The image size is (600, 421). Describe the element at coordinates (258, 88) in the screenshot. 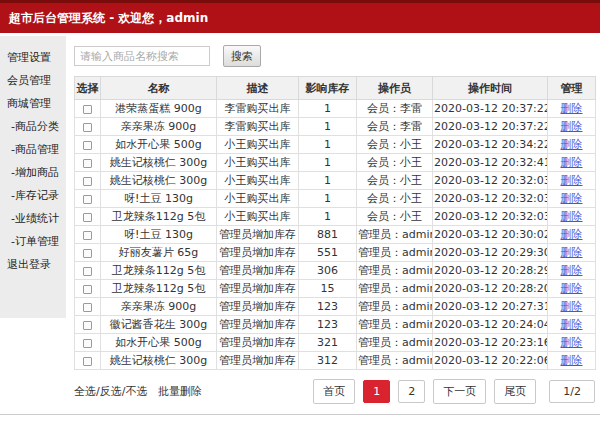

I see `column-header: 描述` at that location.